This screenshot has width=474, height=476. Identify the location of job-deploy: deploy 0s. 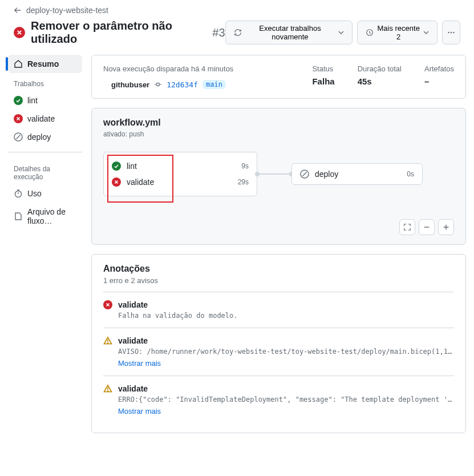
(357, 174).